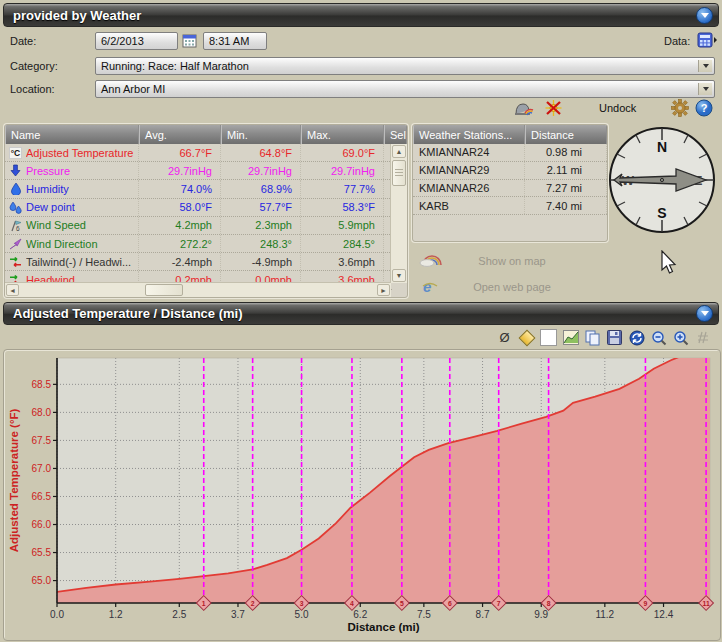 The height and width of the screenshot is (642, 722). What do you see at coordinates (198, 153) in the screenshot?
I see `table-row: °CAdjusted Temperature66.7°F64.8°F69.0°F` at bounding box center [198, 153].